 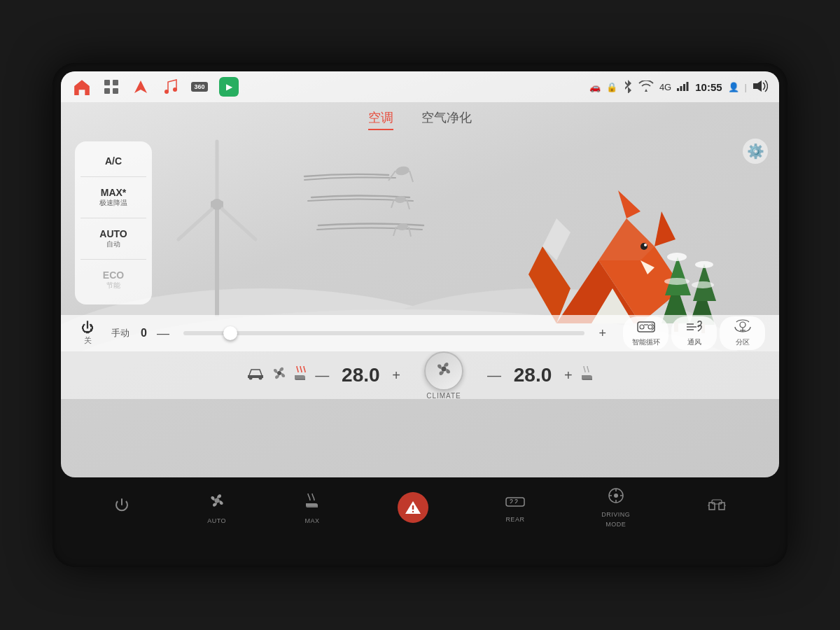 What do you see at coordinates (113, 280) in the screenshot?
I see `eco-mode-btn: ECO 节能` at bounding box center [113, 280].